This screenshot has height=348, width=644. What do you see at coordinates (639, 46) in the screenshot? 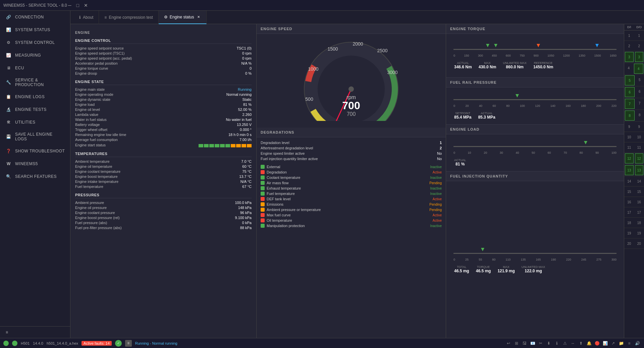
I see `do-cell-1: 2` at bounding box center [639, 46].